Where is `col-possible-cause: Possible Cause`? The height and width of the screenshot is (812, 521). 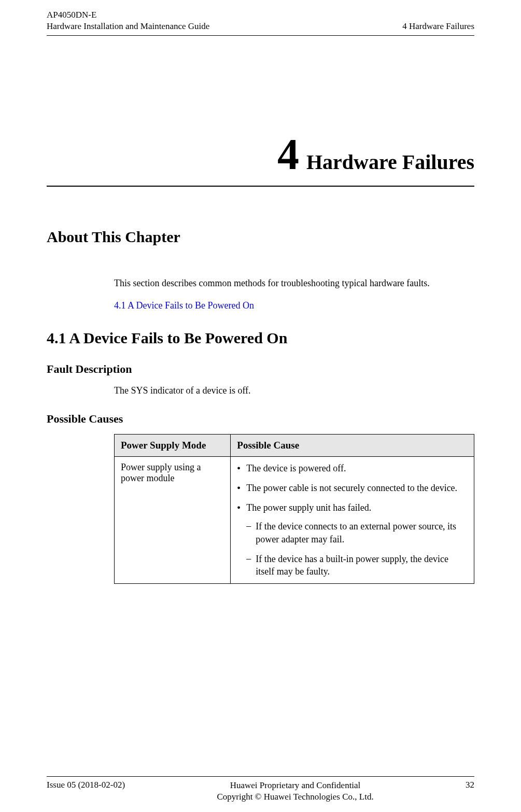
col-possible-cause: Possible Cause is located at coordinates (353, 445).